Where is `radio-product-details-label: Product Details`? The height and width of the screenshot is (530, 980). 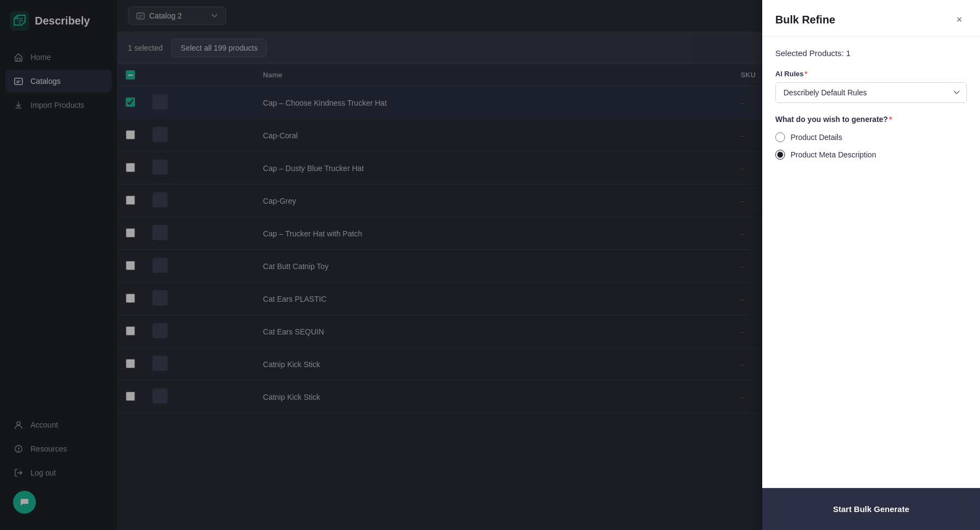
radio-product-details-label: Product Details is located at coordinates (817, 137).